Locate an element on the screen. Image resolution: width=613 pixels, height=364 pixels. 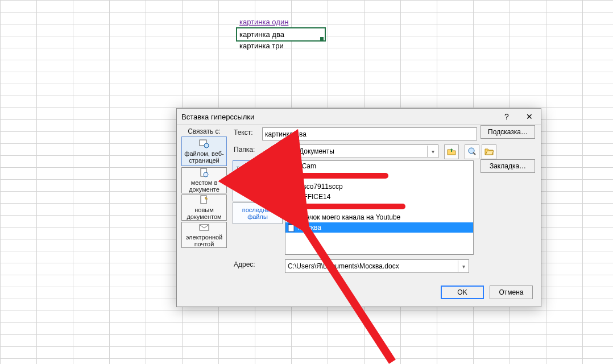
linkto-place-label: местом в документе is located at coordinates (204, 186).